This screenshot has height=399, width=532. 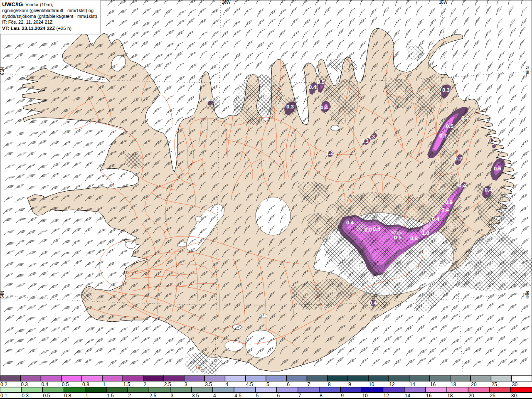 What do you see at coordinates (48, 10) in the screenshot?
I see `svg-text:rigning/skúrir (grænt/blátt/ra: rigning/skúrir (grænt/blátt/rautt - mm/1…` at bounding box center [48, 10].